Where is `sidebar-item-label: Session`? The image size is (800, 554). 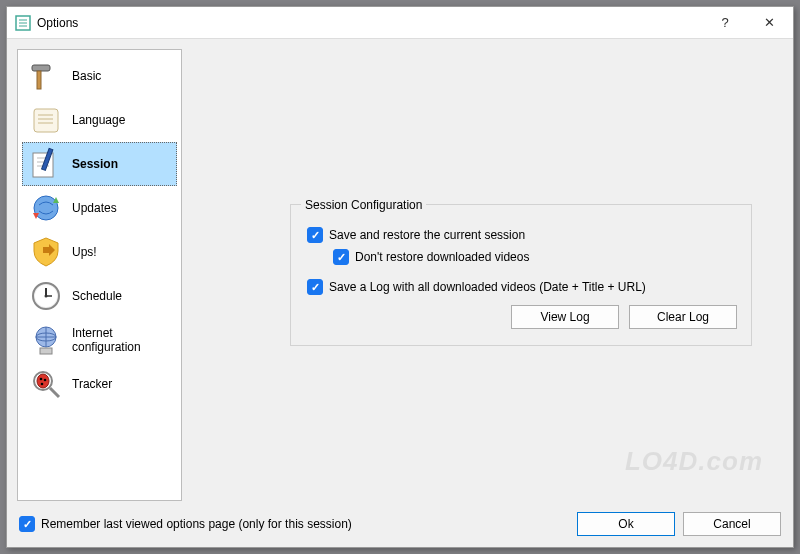 sidebar-item-label: Session is located at coordinates (95, 164).